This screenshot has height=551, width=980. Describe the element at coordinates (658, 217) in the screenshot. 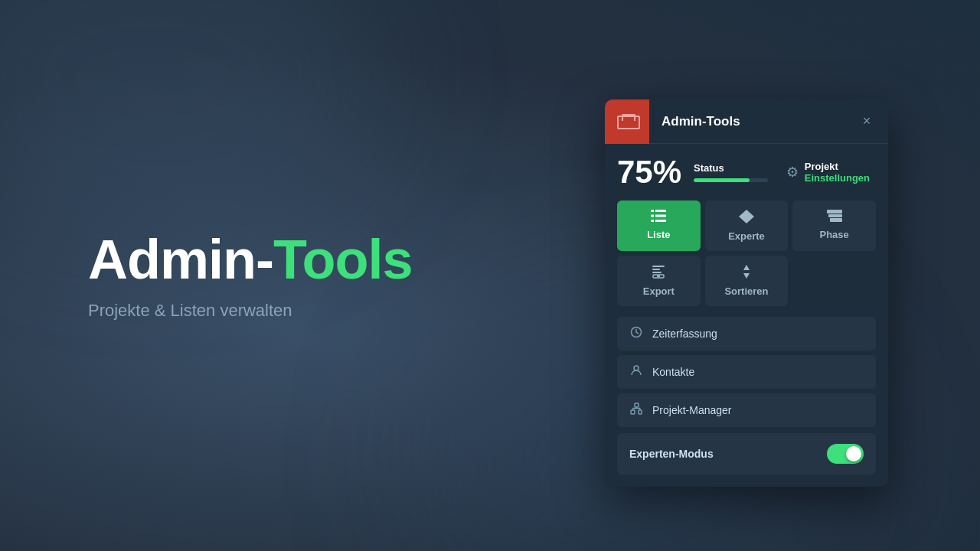

I see `list-icon` at that location.